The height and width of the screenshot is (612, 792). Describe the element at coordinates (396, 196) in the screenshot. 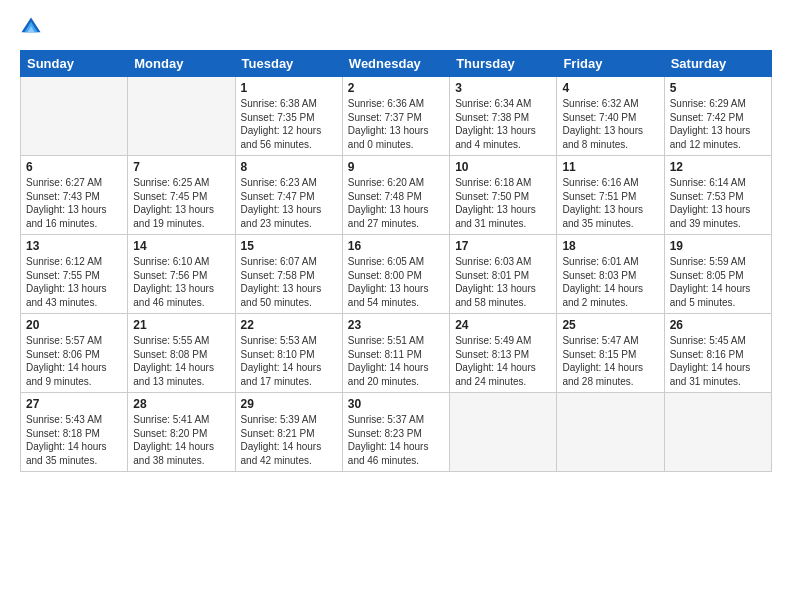

I see `calendar-week-row: 6Sunrise: 6:27 AM Sunset: 7:43 PM Daylig…` at that location.